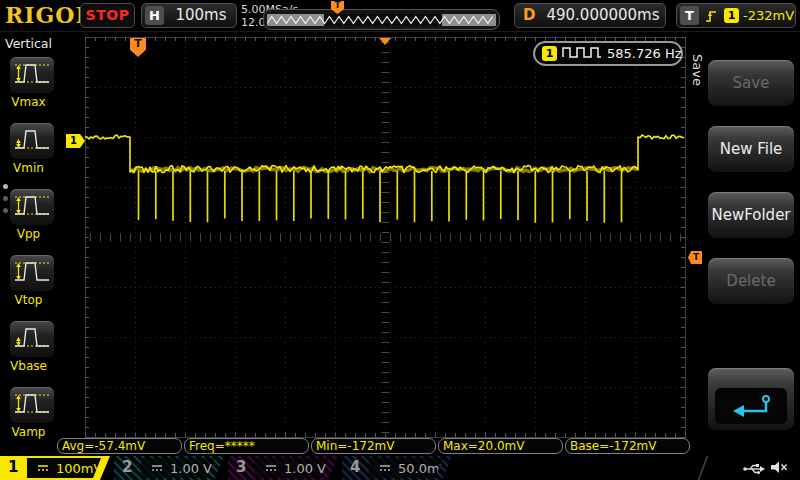 This screenshot has width=800, height=480. I want to click on channel3-scale: 1.00 V, so click(305, 468).